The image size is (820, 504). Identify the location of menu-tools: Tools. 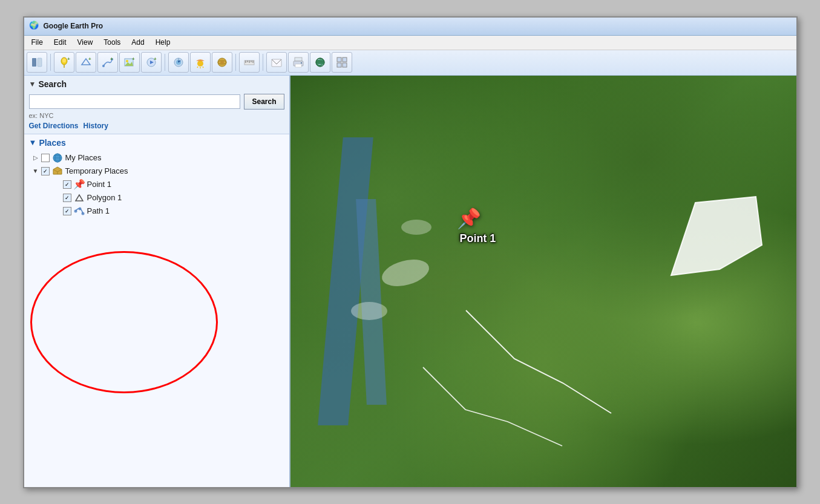
(112, 42).